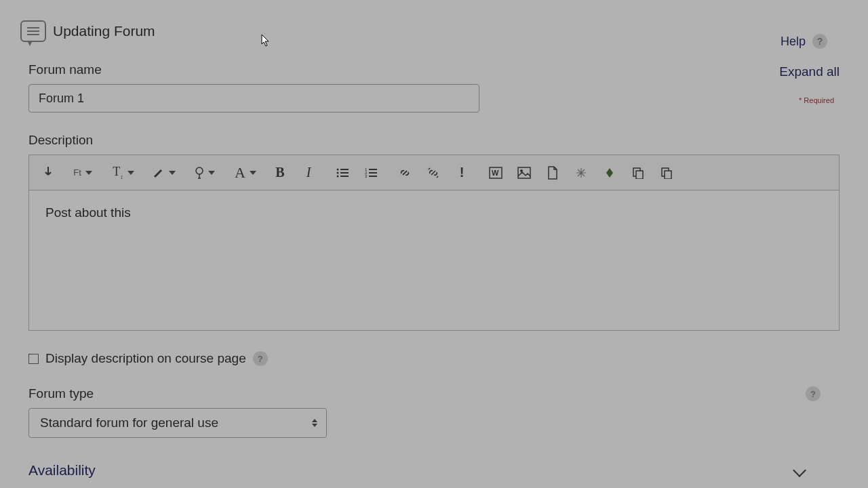  I want to click on numbered-list-button: 123, so click(371, 173).